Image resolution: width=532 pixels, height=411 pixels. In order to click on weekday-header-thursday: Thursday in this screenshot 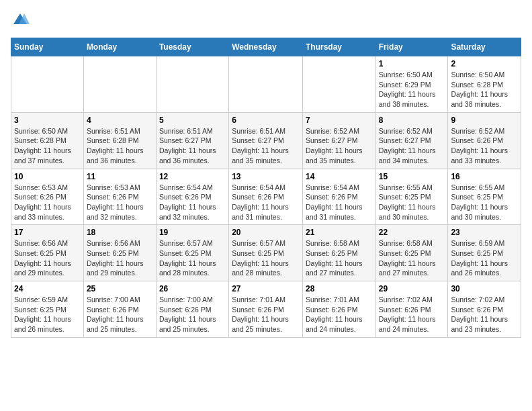, I will do `click(339, 47)`.